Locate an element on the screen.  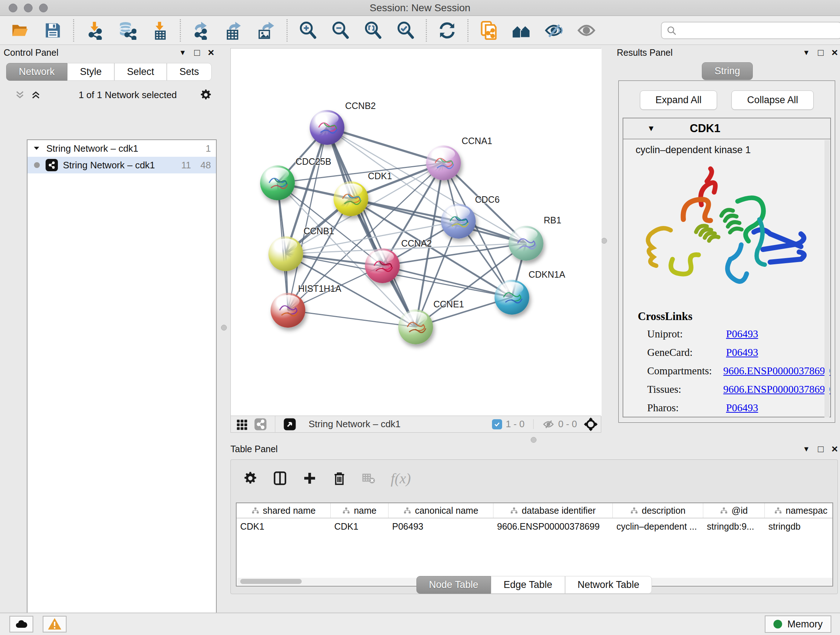
tab-string: String is located at coordinates (727, 71).